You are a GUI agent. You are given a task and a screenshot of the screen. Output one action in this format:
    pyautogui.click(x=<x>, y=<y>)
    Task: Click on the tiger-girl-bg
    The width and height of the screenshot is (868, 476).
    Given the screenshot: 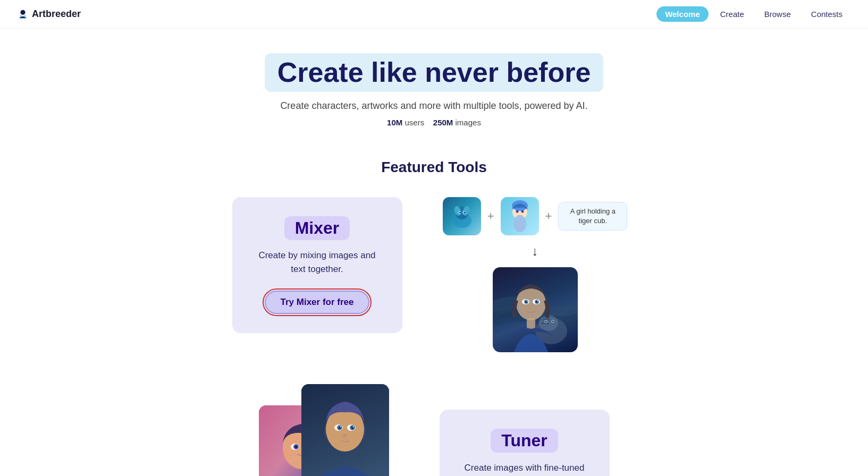 What is the action you would take?
    pyautogui.click(x=535, y=310)
    